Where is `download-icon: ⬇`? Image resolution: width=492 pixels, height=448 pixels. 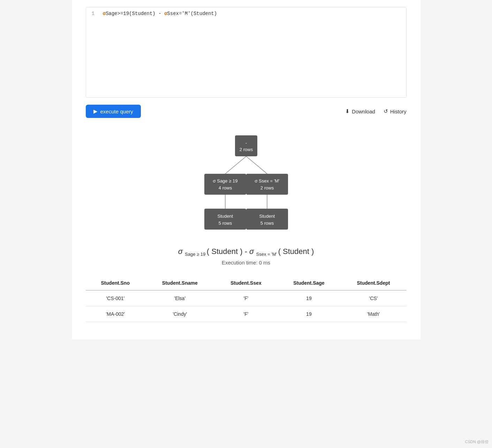
download-icon: ⬇ is located at coordinates (347, 111).